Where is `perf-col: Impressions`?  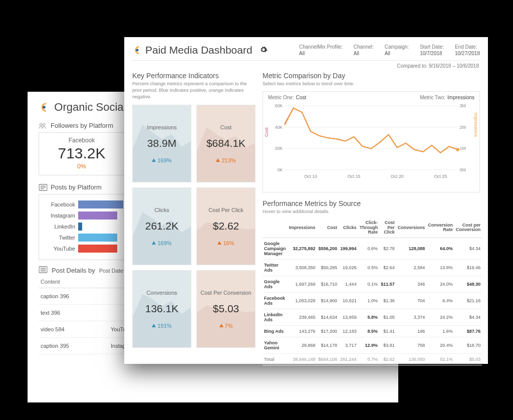
perf-col: Impressions is located at coordinates (303, 228).